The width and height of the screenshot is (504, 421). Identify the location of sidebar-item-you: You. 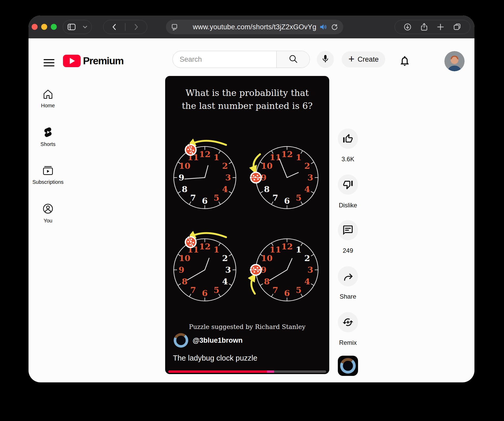
(48, 213).